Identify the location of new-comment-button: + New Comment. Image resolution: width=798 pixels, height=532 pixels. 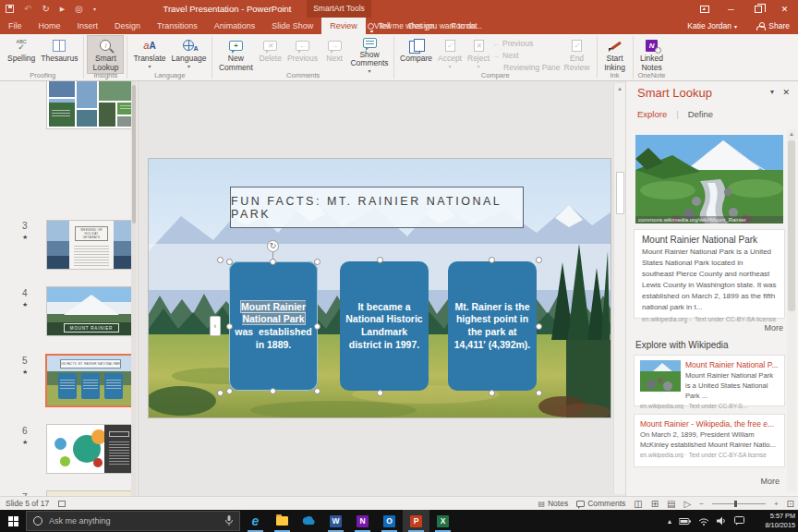
(236, 54).